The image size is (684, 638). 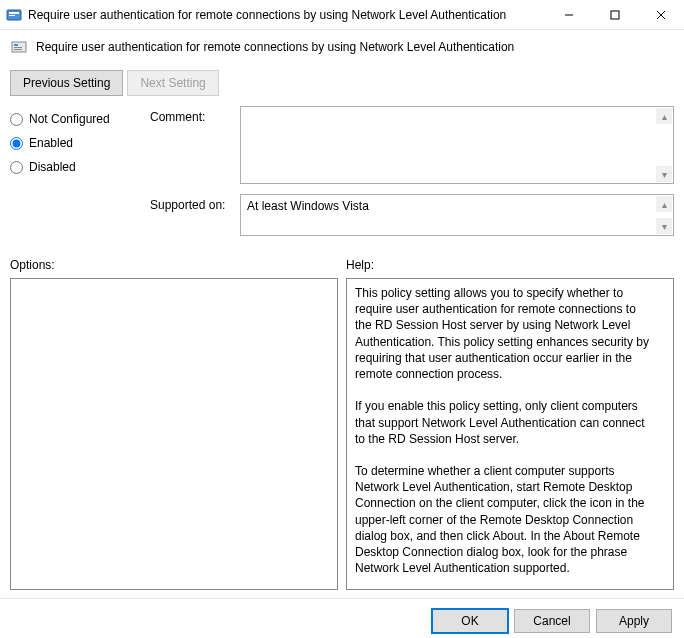 What do you see at coordinates (16, 120) in the screenshot?
I see `radio-input-not-configured` at bounding box center [16, 120].